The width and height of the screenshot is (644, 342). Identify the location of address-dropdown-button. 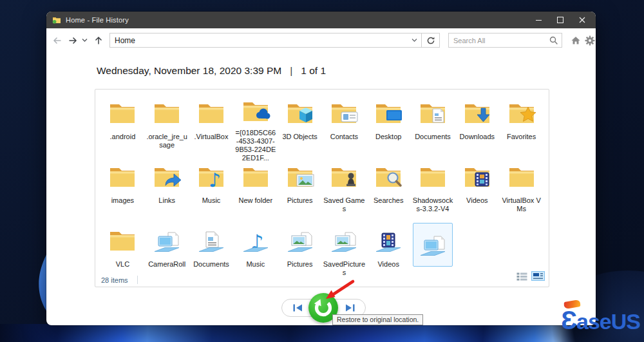
(414, 40).